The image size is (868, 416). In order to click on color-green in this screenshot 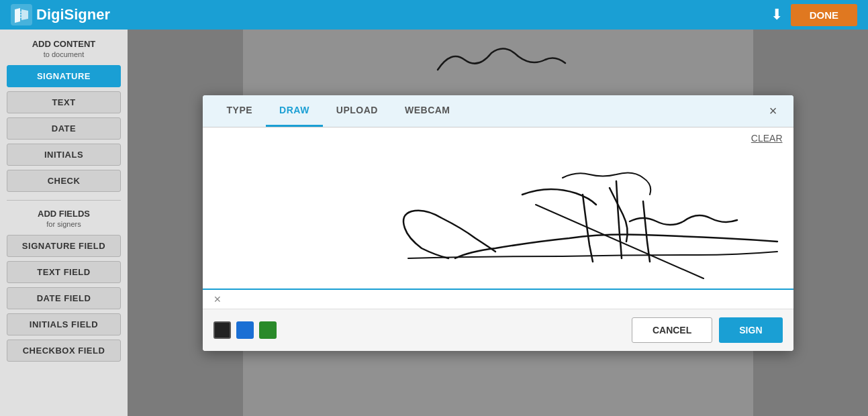, I will do `click(268, 330)`.